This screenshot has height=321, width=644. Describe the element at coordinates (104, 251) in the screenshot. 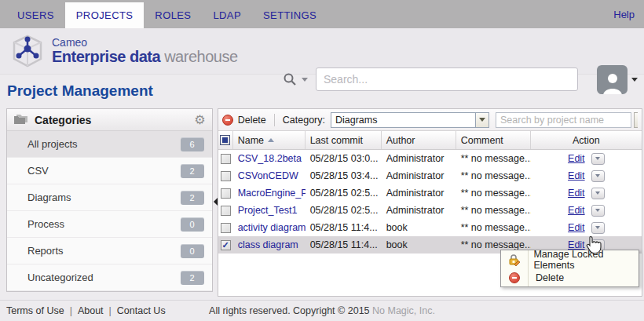

I see `category-label: Reports` at that location.